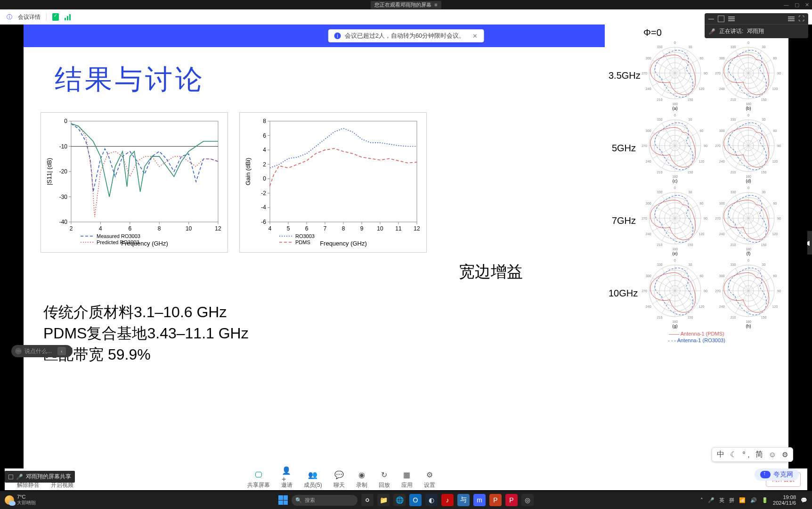  What do you see at coordinates (711, 19) in the screenshot?
I see `minimize-icon: —` at bounding box center [711, 19].